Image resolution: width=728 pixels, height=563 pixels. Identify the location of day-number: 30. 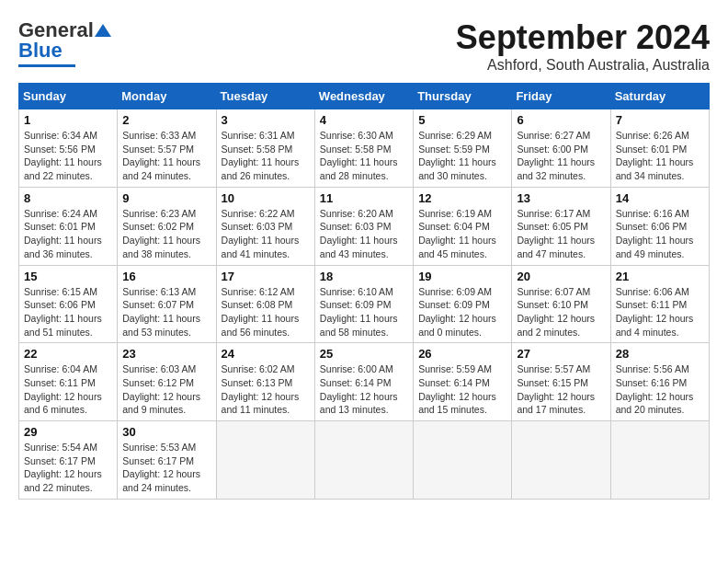
(166, 432).